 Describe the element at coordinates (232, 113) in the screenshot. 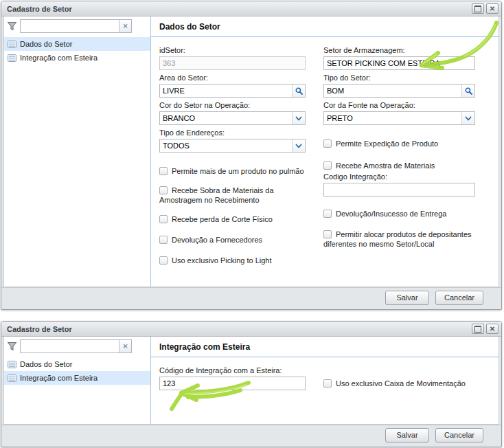

I see `field-cor-do-setor: Cor do Setor na Operação:` at that location.